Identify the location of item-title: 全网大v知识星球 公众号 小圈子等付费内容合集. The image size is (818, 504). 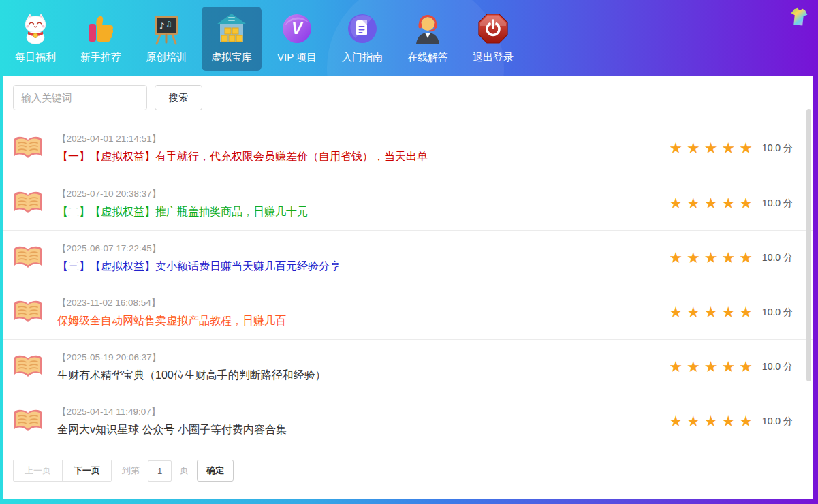
(363, 430).